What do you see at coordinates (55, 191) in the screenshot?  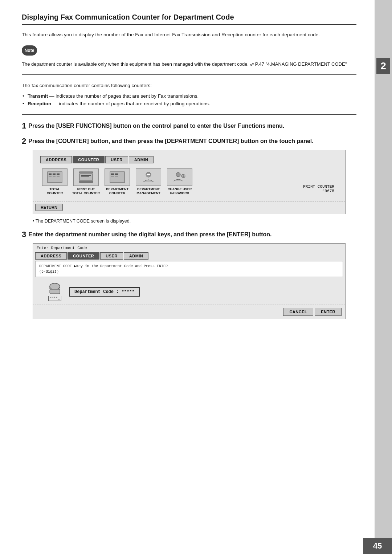 I see `btn-total-counter-label: TOTALCOUNTER` at bounding box center [55, 191].